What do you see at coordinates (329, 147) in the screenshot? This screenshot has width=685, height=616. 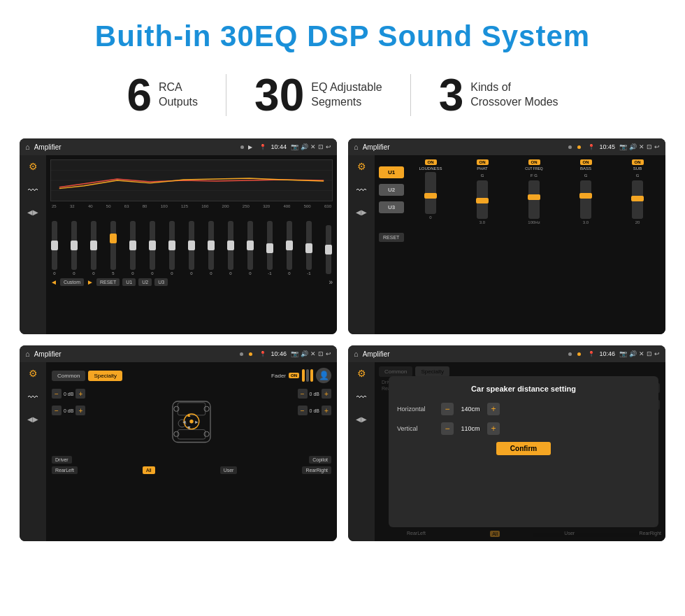 I see `back-icon: ↩` at bounding box center [329, 147].